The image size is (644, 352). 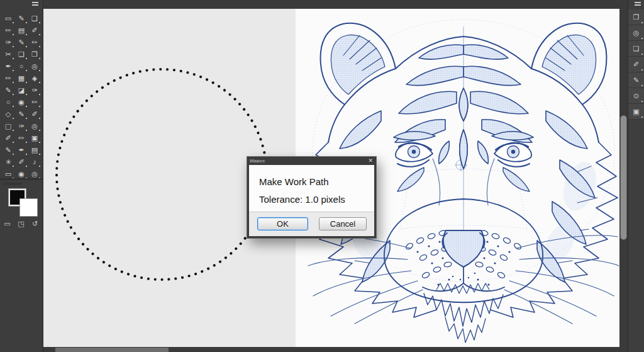 What do you see at coordinates (312, 161) in the screenshot?
I see `dialog-title-bar: Maaee ✕` at bounding box center [312, 161].